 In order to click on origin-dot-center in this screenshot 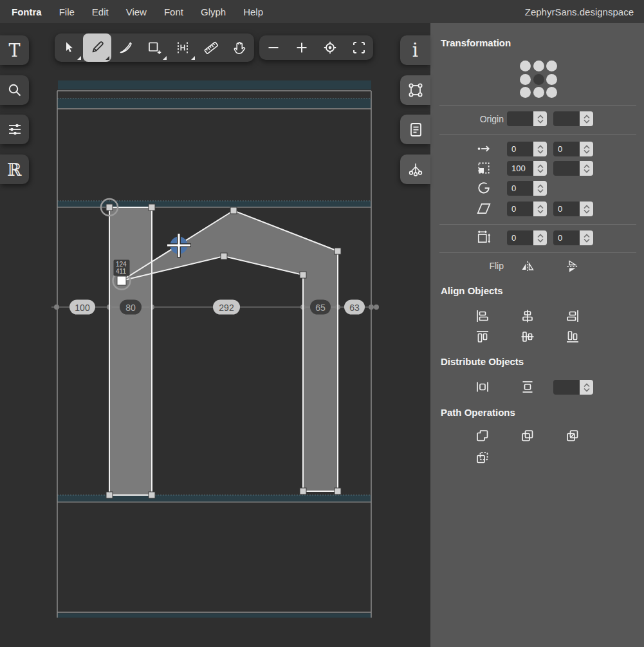, I will do `click(539, 80)`.